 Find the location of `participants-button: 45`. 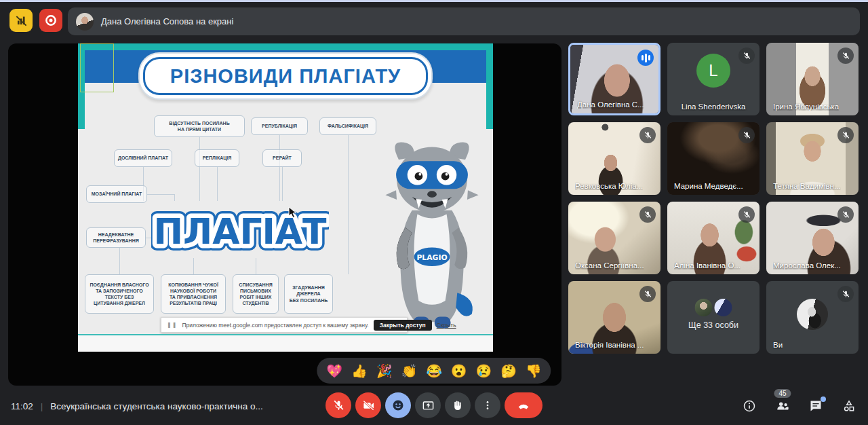

participants-button: 45 is located at coordinates (783, 406).